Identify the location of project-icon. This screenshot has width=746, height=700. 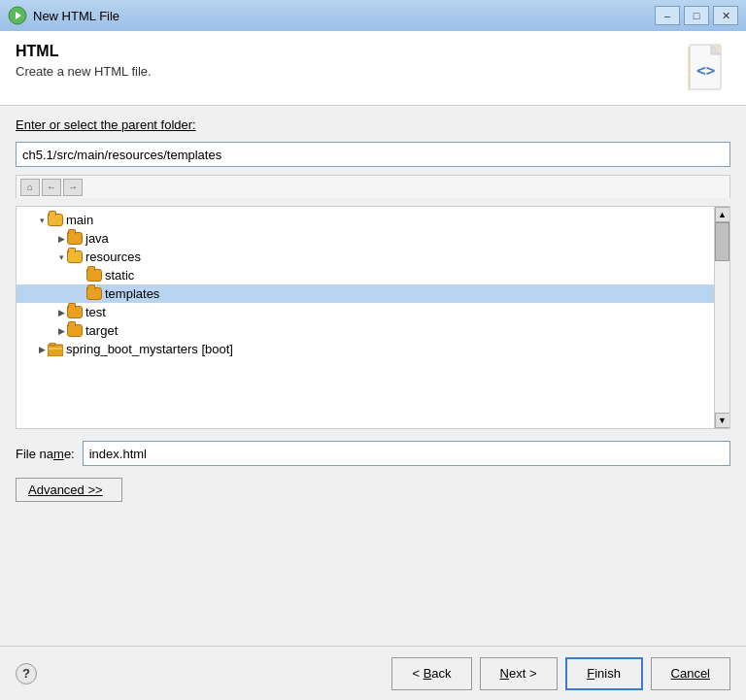
(55, 350).